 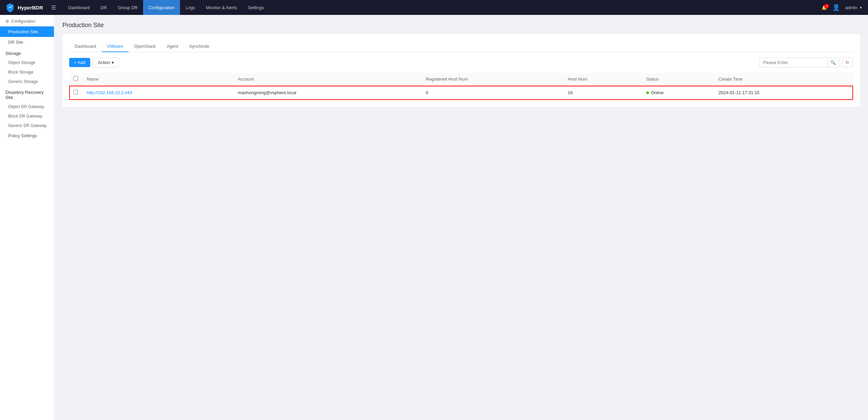 What do you see at coordinates (27, 32) in the screenshot?
I see `sidebar-item-production-site: Production Site` at bounding box center [27, 32].